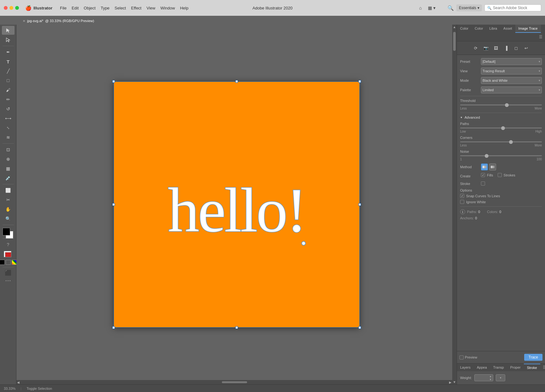 Image resolution: width=545 pixels, height=392 pixels. I want to click on minimize-button, so click(11, 8).